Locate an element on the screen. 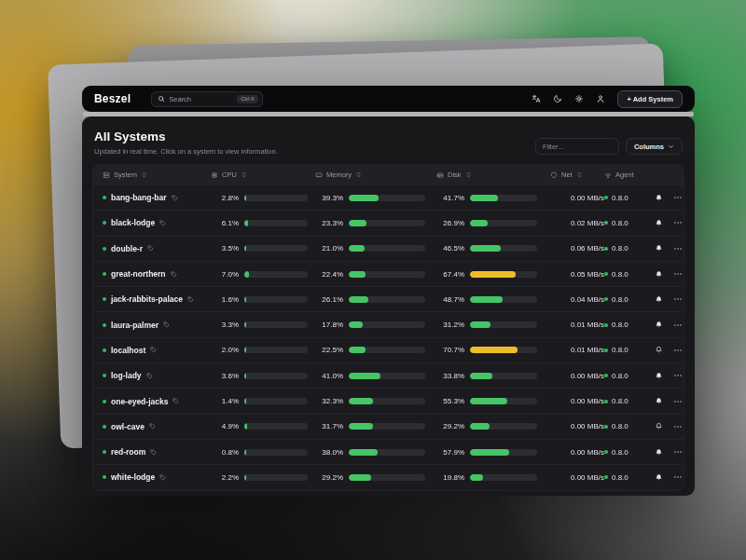 The height and width of the screenshot is (560, 746). column-header-net: Net is located at coordinates (577, 175).